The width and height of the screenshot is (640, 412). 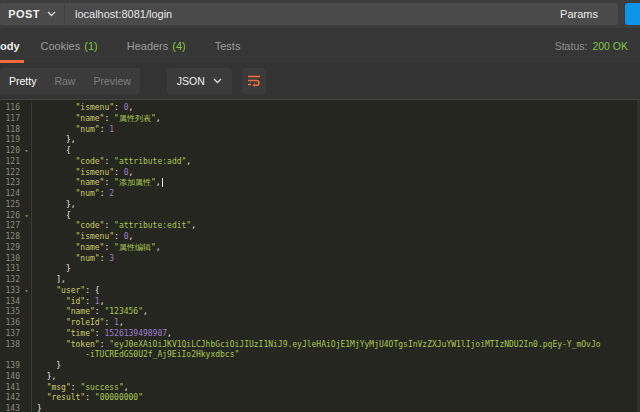 What do you see at coordinates (11, 260) in the screenshot?
I see `line-number: 130` at bounding box center [11, 260].